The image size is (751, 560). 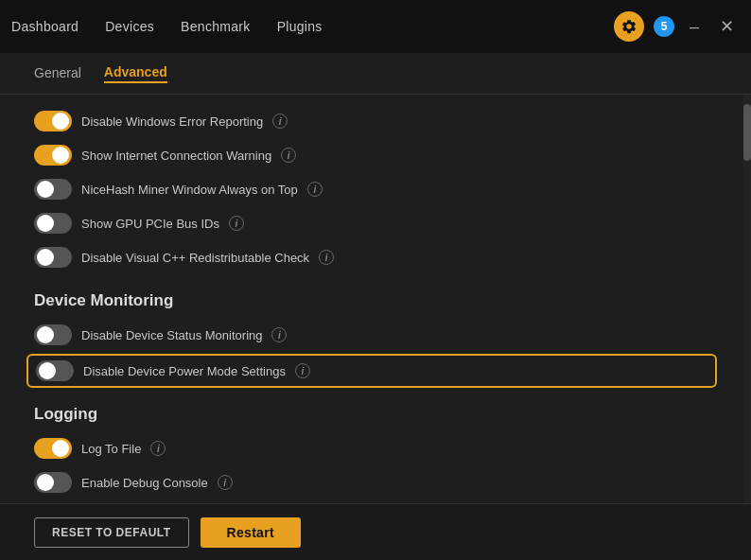 What do you see at coordinates (300, 26) in the screenshot?
I see `nav-plugins: Plugins` at bounding box center [300, 26].